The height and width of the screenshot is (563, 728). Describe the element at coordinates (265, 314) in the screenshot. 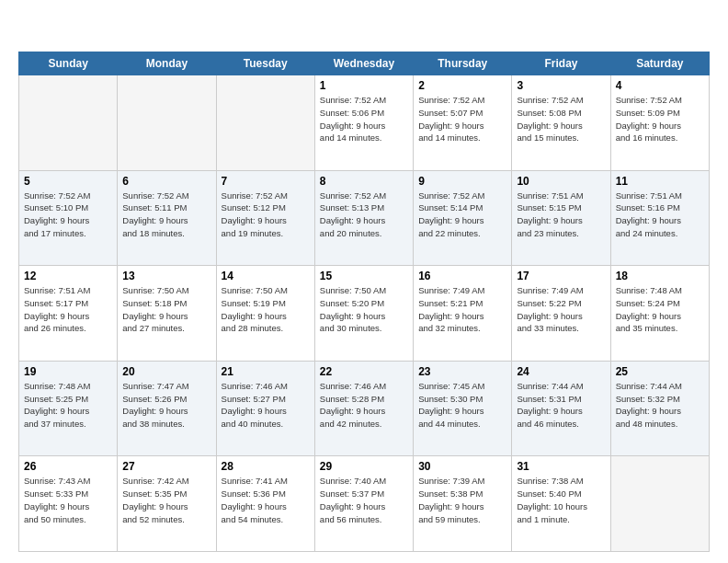

I see `calendar-day-14: 14Sunrise: 7:50 AM Sunset: 5:19 PM Dayli…` at that location.